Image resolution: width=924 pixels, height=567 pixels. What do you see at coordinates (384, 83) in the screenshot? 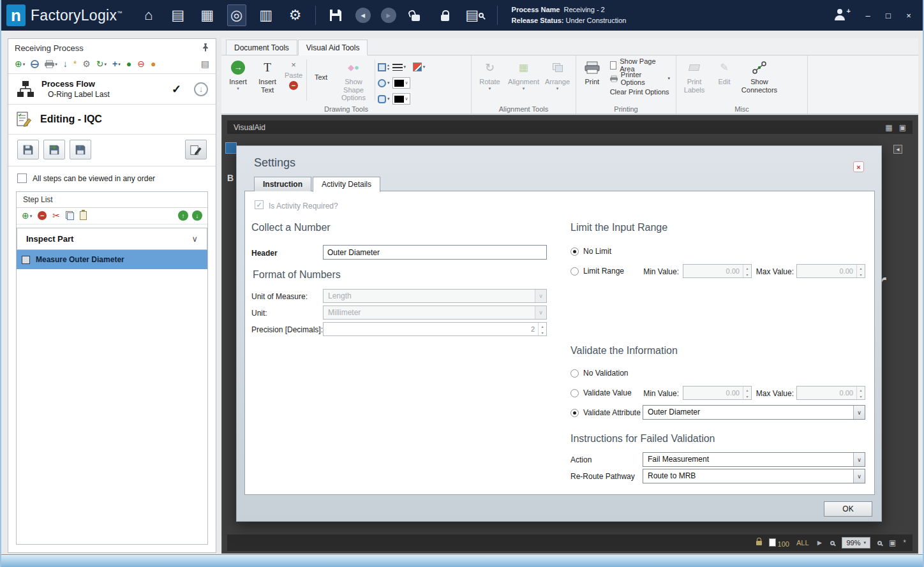
I see `ellipse-shape-button: ▾` at bounding box center [384, 83].